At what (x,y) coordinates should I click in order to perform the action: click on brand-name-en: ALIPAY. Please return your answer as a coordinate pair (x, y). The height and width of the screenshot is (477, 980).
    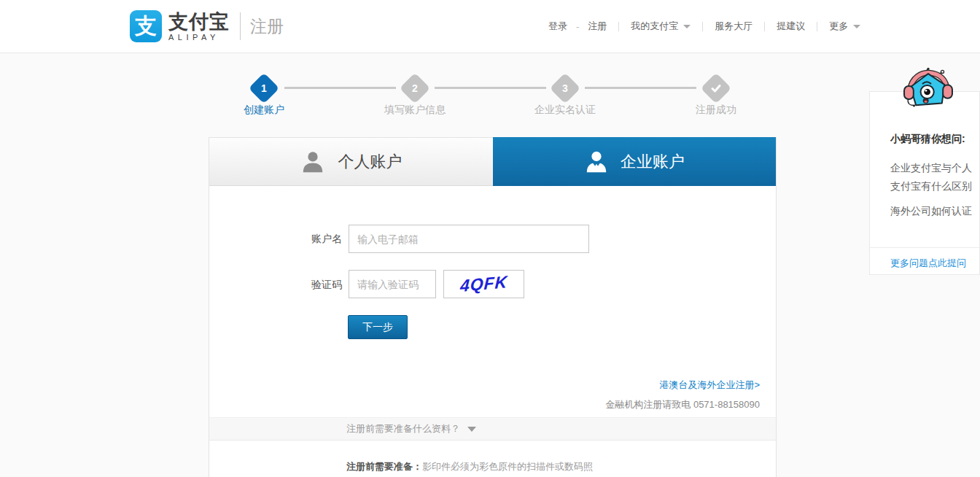
    Looking at the image, I should click on (194, 37).